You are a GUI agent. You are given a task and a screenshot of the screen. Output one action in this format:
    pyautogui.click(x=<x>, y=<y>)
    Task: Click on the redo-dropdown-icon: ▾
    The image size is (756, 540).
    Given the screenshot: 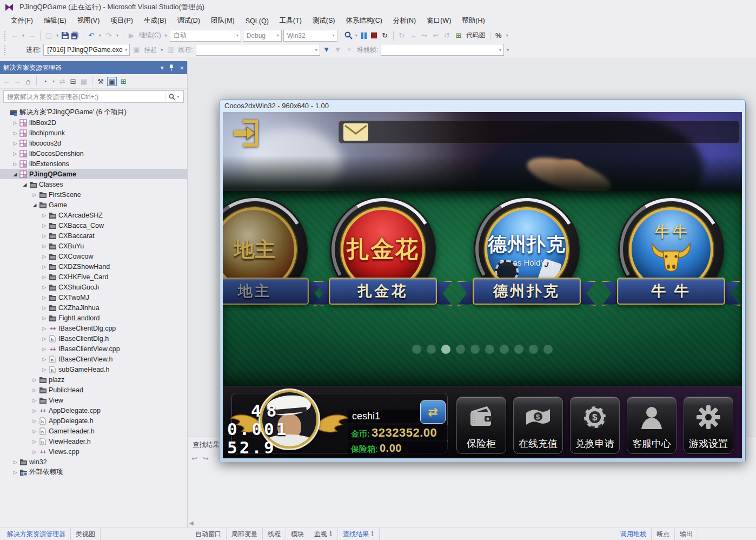 What is the action you would take?
    pyautogui.click(x=117, y=36)
    